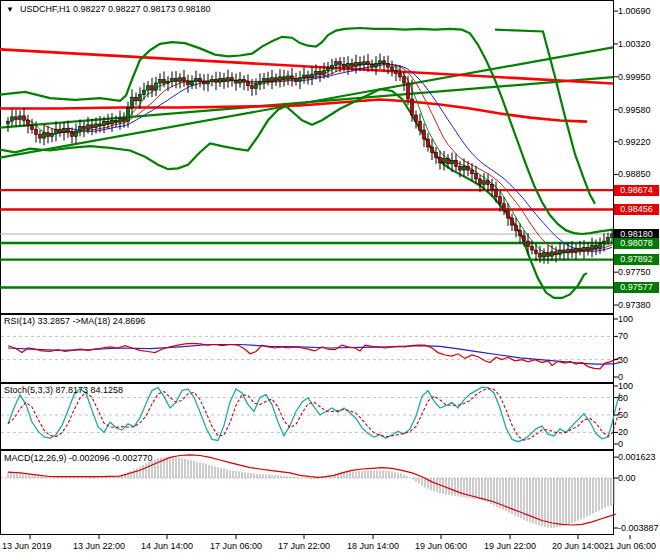  I want to click on rsi-scale-label: 100, so click(626, 320).